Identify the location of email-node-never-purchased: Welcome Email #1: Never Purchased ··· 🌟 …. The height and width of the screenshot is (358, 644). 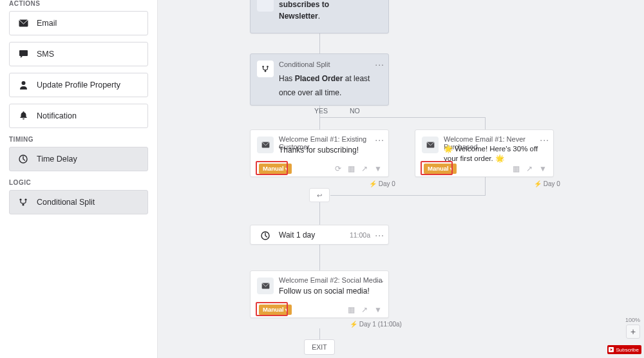
(484, 153).